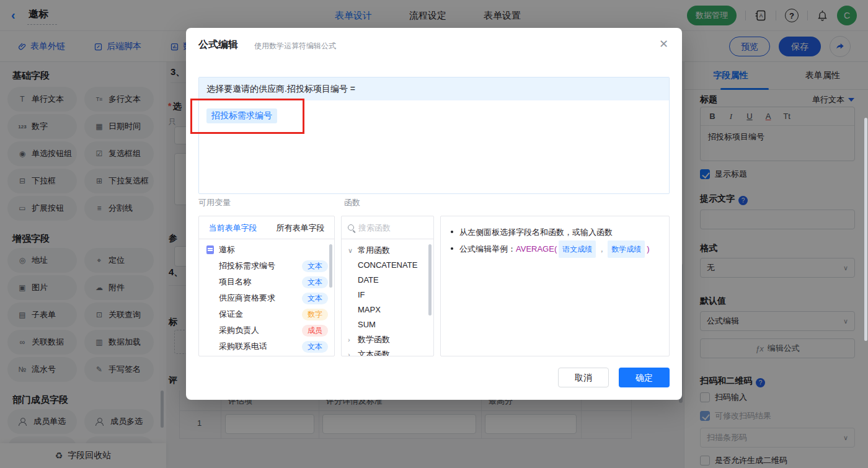  Describe the element at coordinates (300, 227) in the screenshot. I see `tab-all-form-fields: 所有表单字段` at that location.